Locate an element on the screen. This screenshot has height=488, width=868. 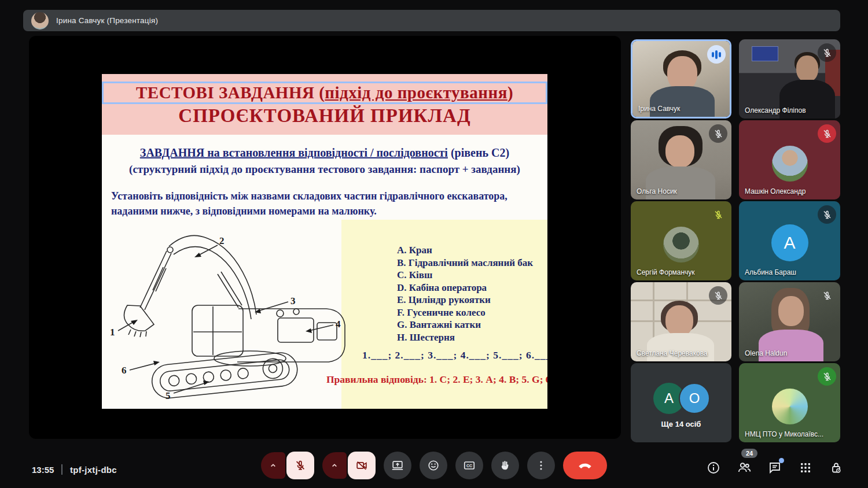
option-item: F. Гусеничне колесо is located at coordinates (472, 313).